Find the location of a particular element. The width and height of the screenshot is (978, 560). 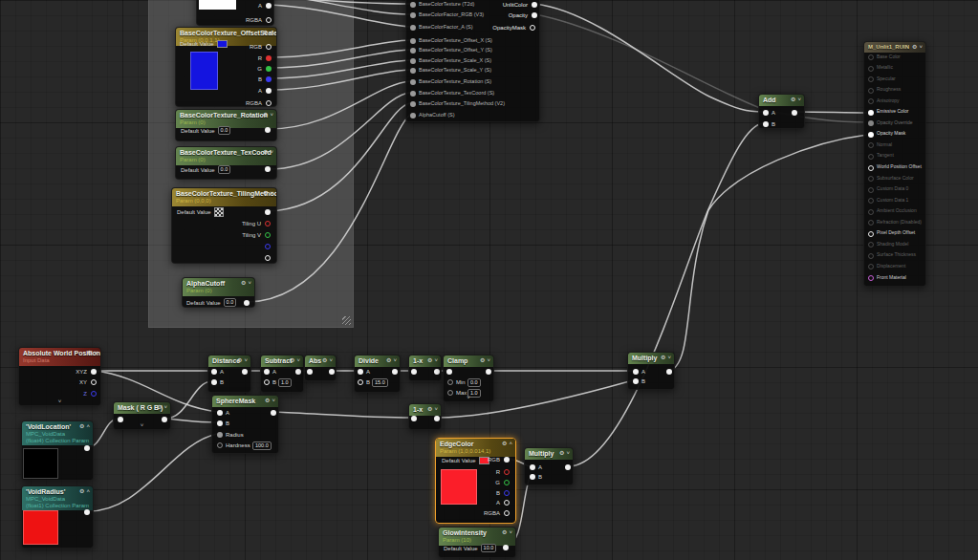

value-input: 100.0 is located at coordinates (262, 445).